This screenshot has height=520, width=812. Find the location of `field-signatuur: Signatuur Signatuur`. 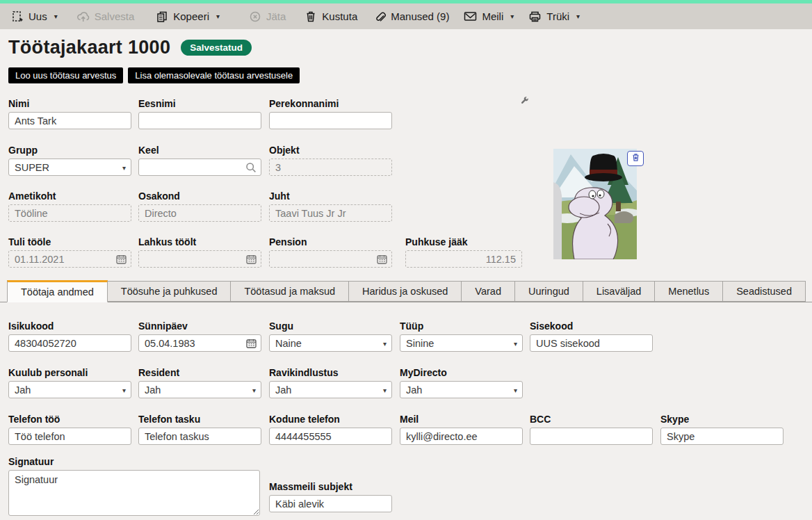

field-signatuur: Signatuur Signatuur is located at coordinates (134, 487).